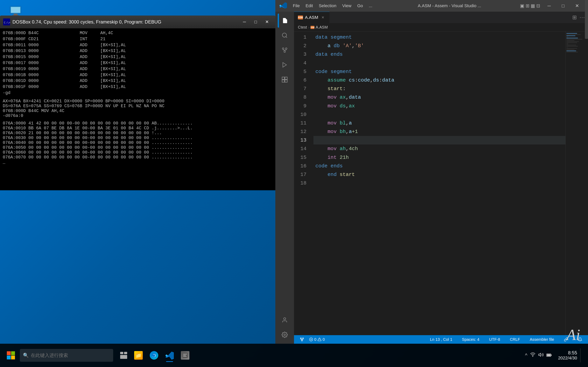 The height and width of the screenshot is (367, 588). What do you see at coordinates (285, 35) in the screenshot?
I see `activity-search` at bounding box center [285, 35].